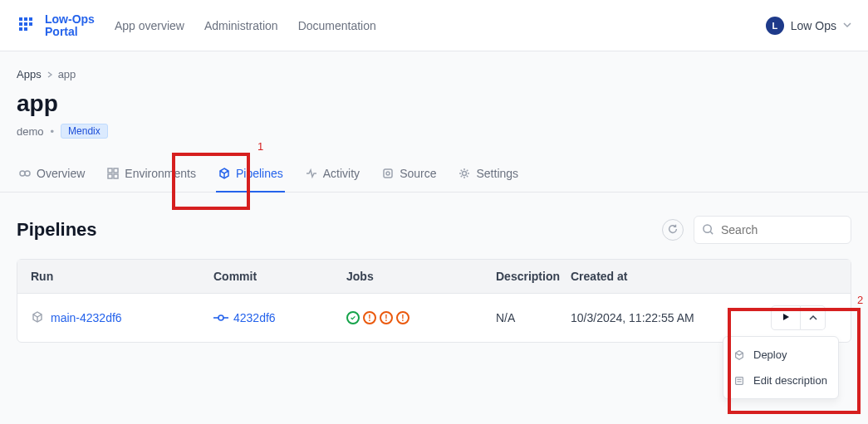 Image resolution: width=868 pixels, height=424 pixels. Describe the element at coordinates (772, 230) in the screenshot. I see `search-wrap` at that location.